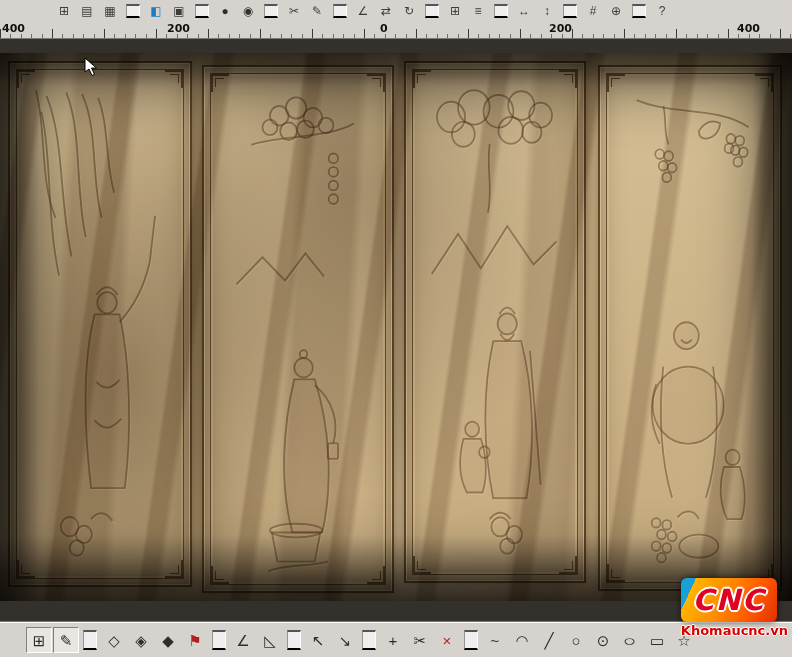  What do you see at coordinates (384, 28) in the screenshot?
I see `ruler-label: 0` at bounding box center [384, 28].